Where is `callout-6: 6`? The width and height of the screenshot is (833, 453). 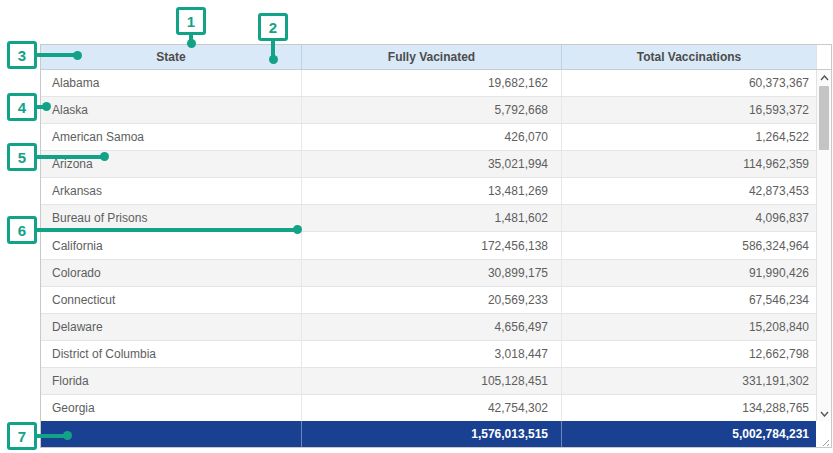
callout-6: 6 is located at coordinates (22, 230).